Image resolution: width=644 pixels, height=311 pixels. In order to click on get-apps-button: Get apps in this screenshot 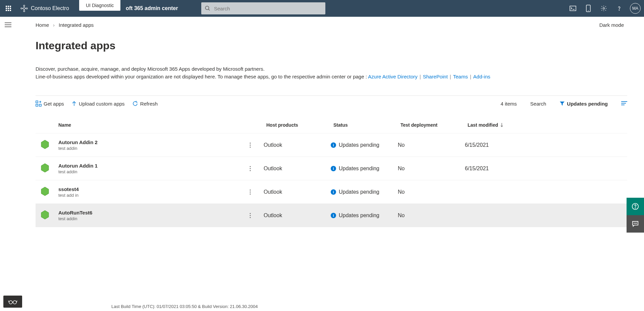, I will do `click(50, 104)`.